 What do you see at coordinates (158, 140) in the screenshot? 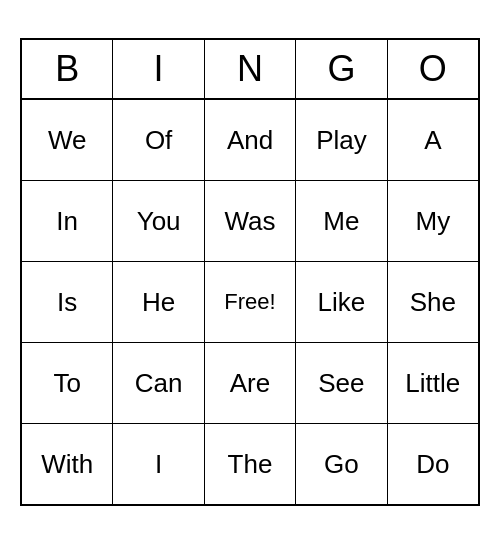
I see `bingo-cell-0-1: Of` at bounding box center [158, 140].